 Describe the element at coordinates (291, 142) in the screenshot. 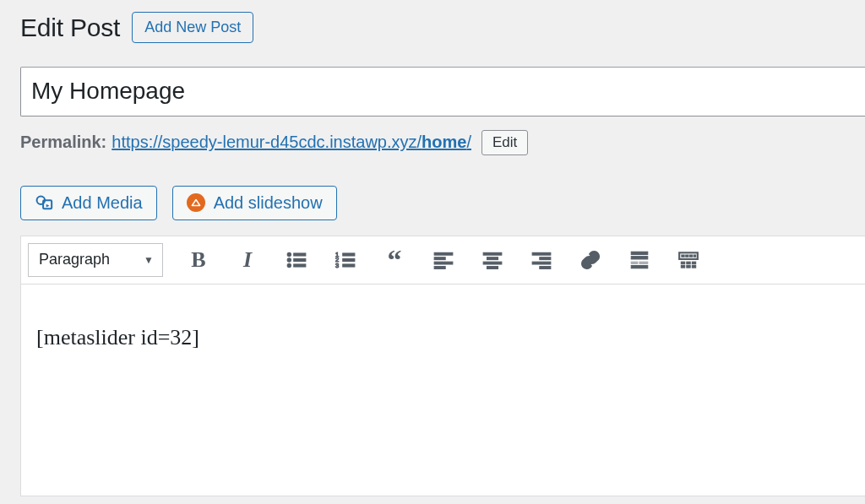

I see `permalink-url: https://speedy-lemur-d45cdc.instawp.xyz/…` at that location.